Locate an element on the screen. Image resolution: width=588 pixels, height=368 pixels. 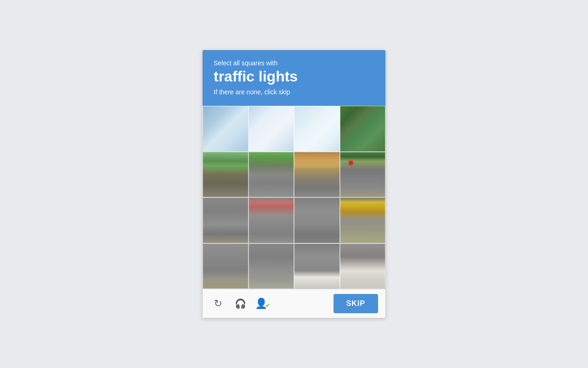
skip-button: SKIP is located at coordinates (356, 304).